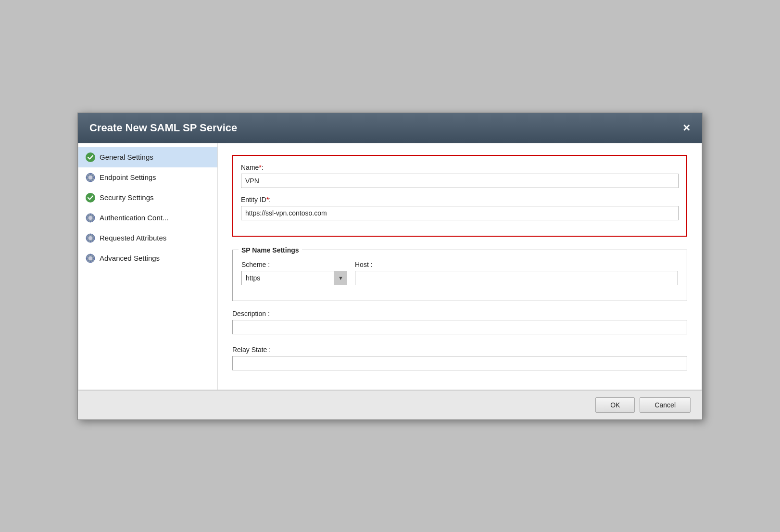  I want to click on scheme-select-wrapper: https http ▼, so click(294, 278).